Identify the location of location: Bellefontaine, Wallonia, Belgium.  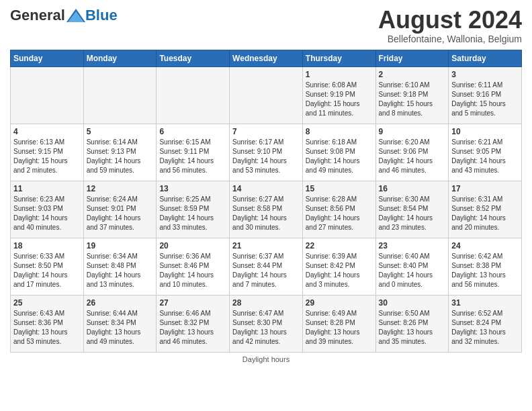
(450, 39).